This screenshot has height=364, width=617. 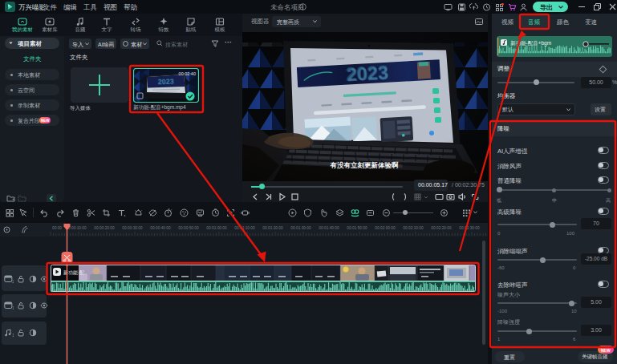 What do you see at coordinates (104, 228) in the screenshot?
I see `svg-text: 00:00:20:00` at bounding box center [104, 228].